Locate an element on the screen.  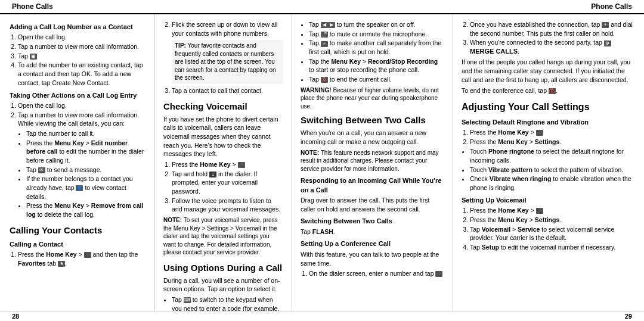
voicemail-title: Checking Voicemail is located at coordinates (223, 106).